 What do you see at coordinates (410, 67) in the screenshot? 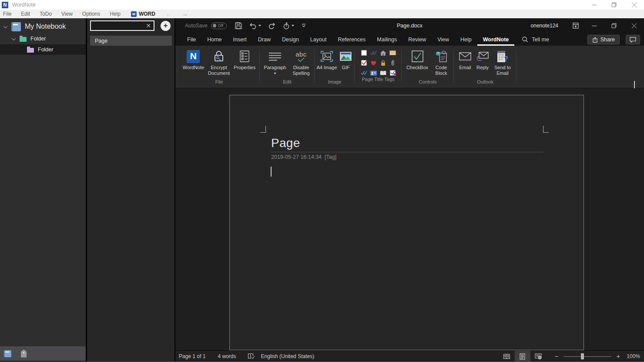
I see `ribbon: N WordNote Encrypt Document Properties F…` at bounding box center [410, 67].